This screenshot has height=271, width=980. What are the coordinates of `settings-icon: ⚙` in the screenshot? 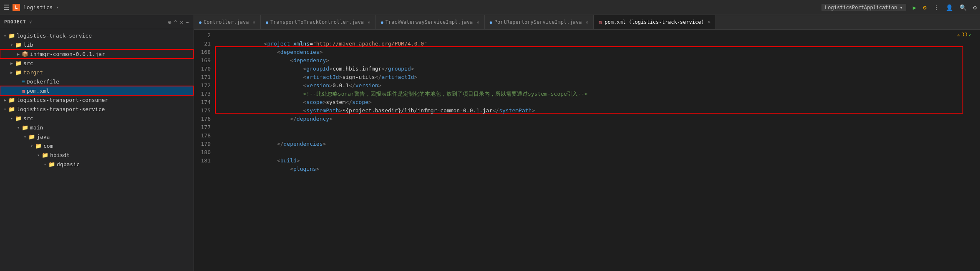 It's located at (975, 8).